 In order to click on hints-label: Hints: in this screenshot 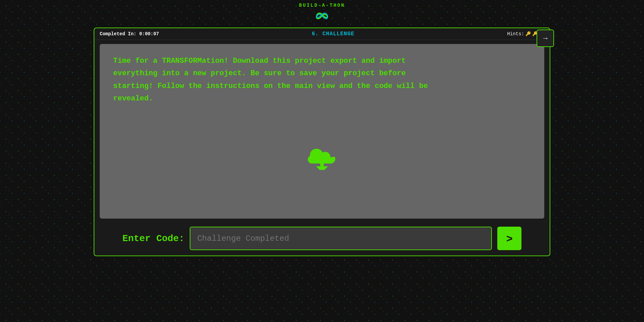, I will do `click(516, 34)`.